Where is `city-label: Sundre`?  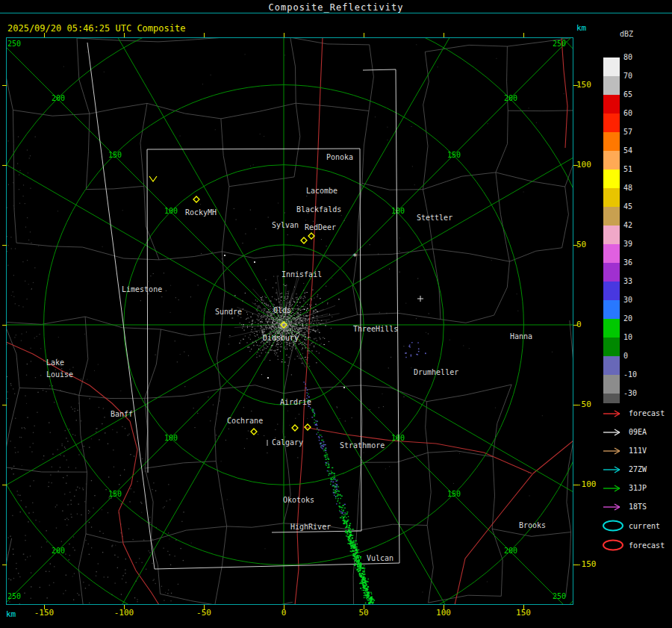 city-label: Sundre is located at coordinates (228, 312).